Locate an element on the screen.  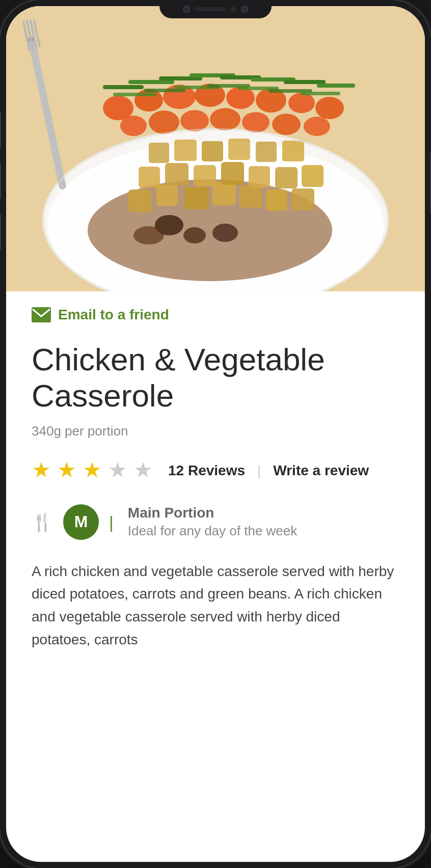
star-5: ★ is located at coordinates (145, 471).